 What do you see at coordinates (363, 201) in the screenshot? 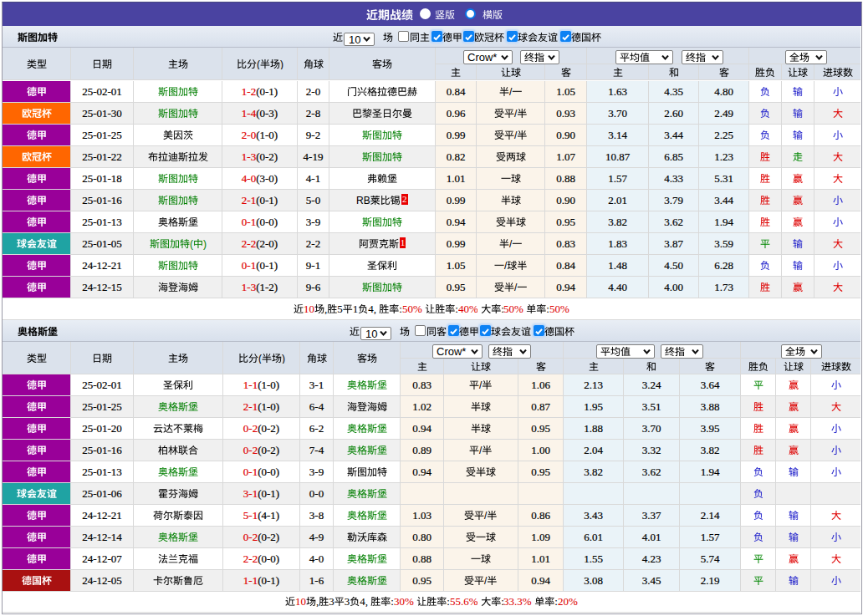
I see `svg-text: RB` at bounding box center [363, 201].